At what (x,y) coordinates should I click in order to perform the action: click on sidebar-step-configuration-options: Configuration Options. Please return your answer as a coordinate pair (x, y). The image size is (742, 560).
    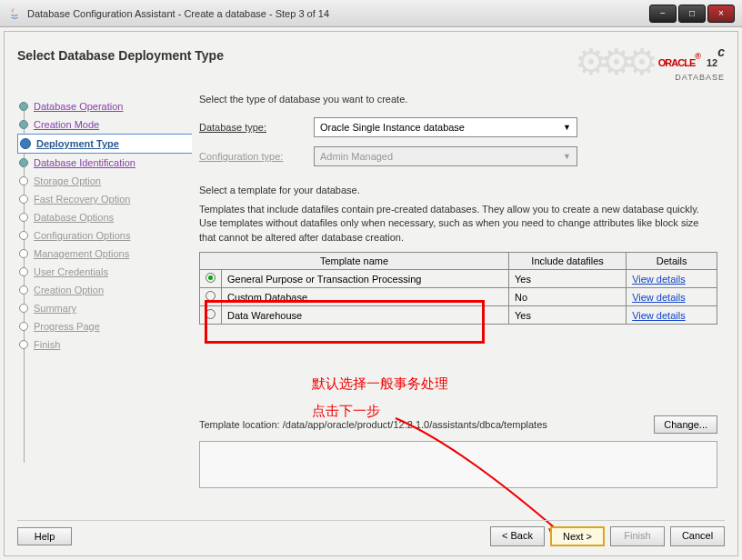
    Looking at the image, I should click on (105, 235).